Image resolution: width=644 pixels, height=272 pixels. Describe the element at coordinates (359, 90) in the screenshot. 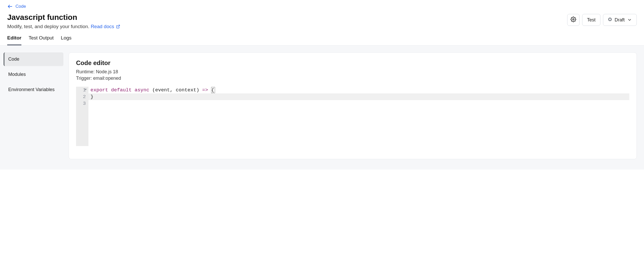

I see `code-line-1: export default async (event, context) =>…` at that location.